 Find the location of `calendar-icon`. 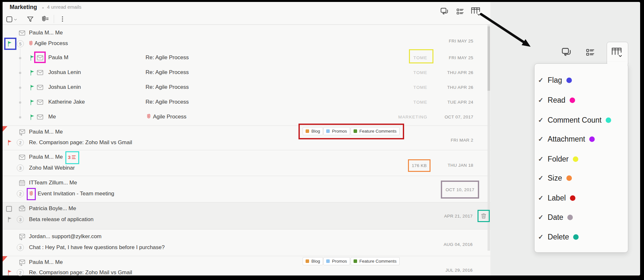

calendar-icon is located at coordinates (22, 183).